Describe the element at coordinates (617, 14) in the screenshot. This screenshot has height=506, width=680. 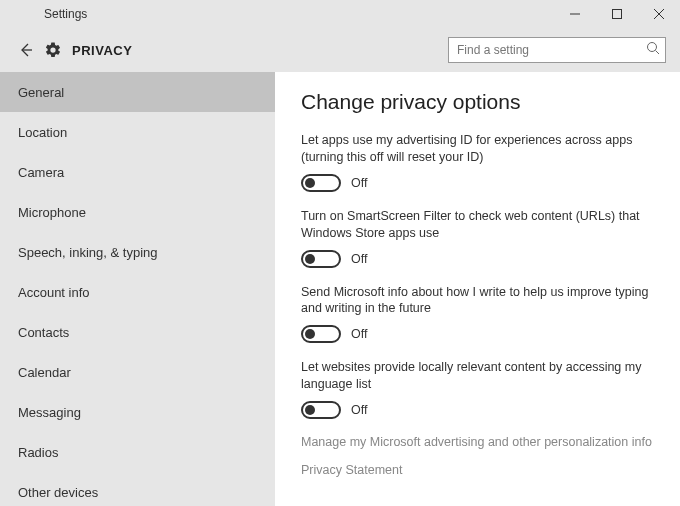
I see `maximize-button` at that location.